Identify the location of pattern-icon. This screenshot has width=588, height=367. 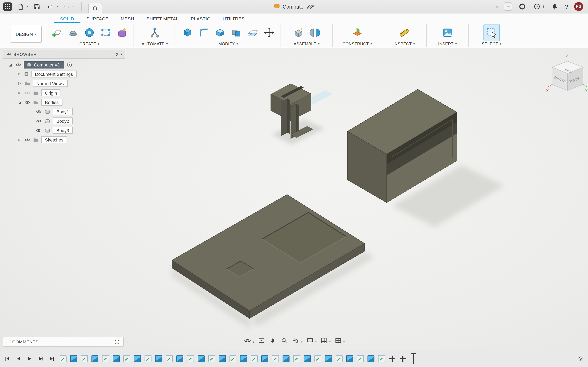
(106, 33).